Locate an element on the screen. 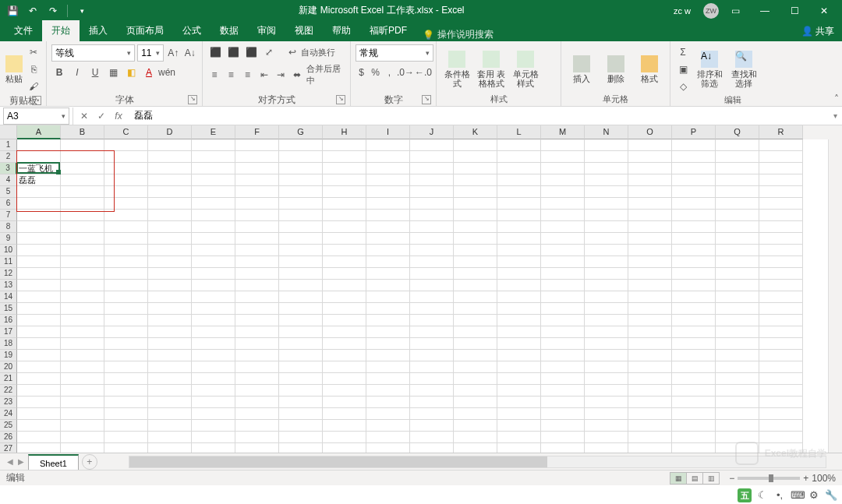 This screenshot has width=842, height=504. cell-Q8 is located at coordinates (738, 227).